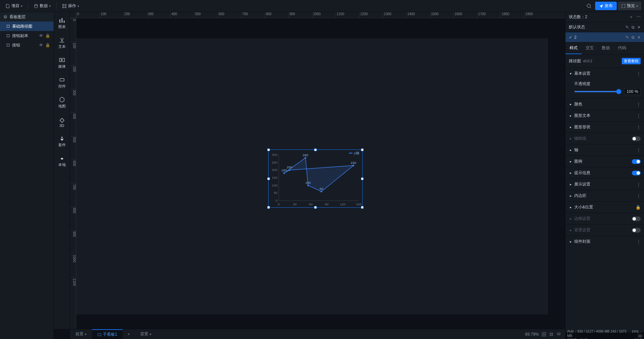 The image size is (644, 339). I want to click on add-tab-button: ＋, so click(129, 334).